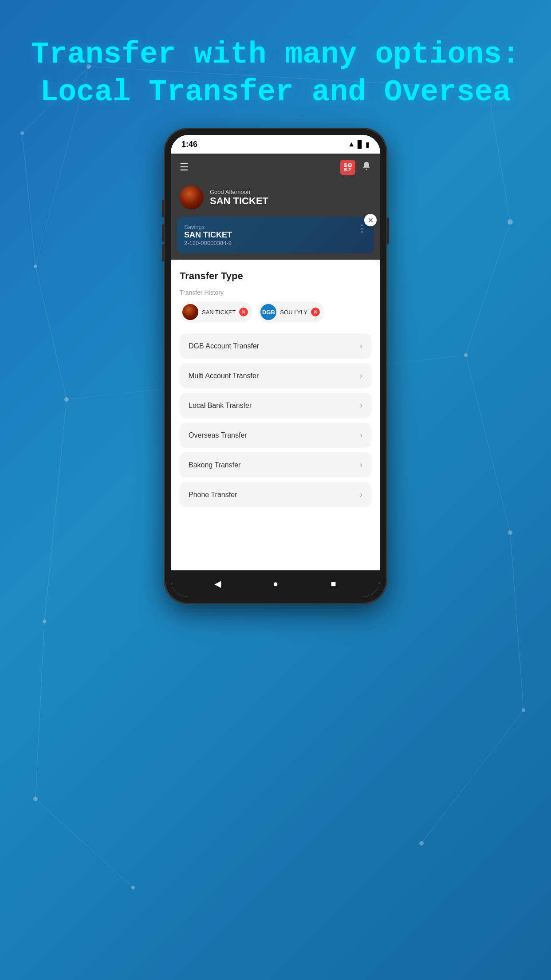 This screenshot has width=551, height=980. What do you see at coordinates (334, 584) in the screenshot?
I see `nav-recent-button: ■` at bounding box center [334, 584].